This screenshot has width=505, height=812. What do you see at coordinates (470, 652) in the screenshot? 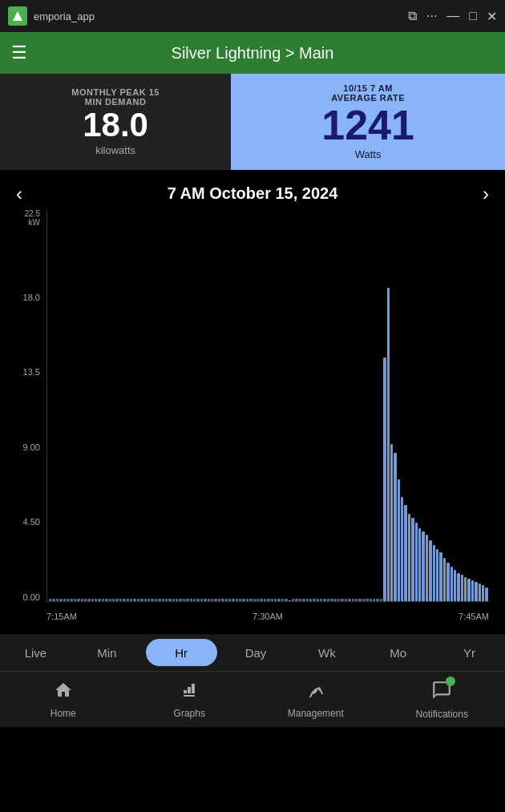
I see `tab-yr: Yr` at bounding box center [470, 652].